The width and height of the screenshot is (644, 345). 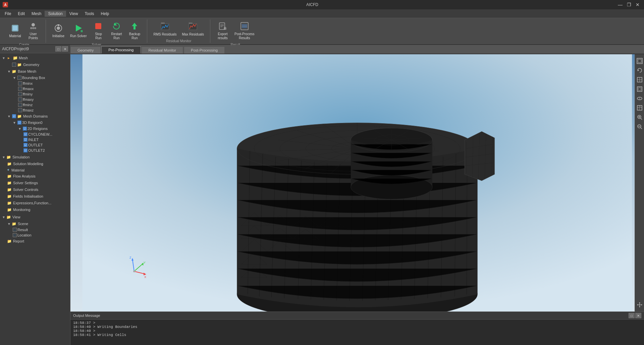 I want to click on output-close-button: ✕, so click(x=638, y=316).